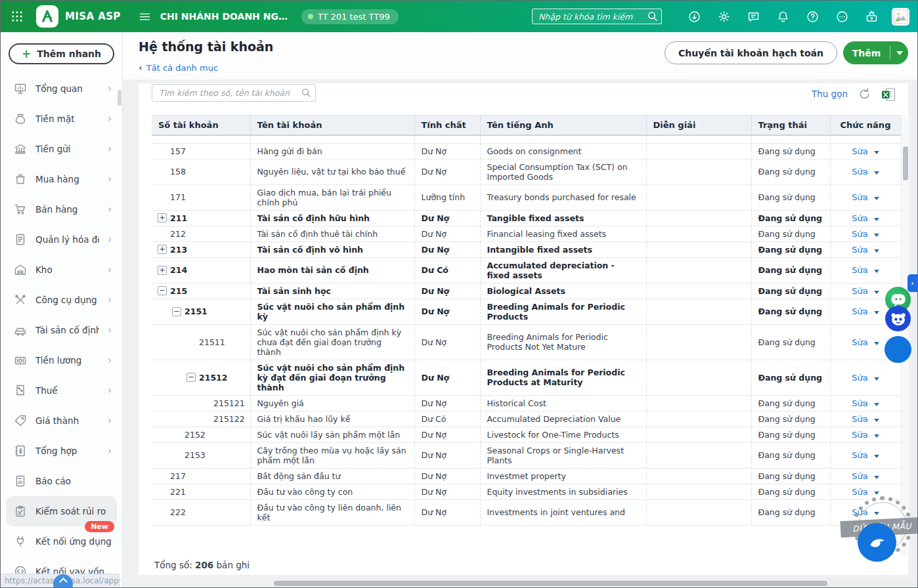  What do you see at coordinates (62, 54) in the screenshot?
I see `quick-add-button: + Thêm nhanh` at bounding box center [62, 54].